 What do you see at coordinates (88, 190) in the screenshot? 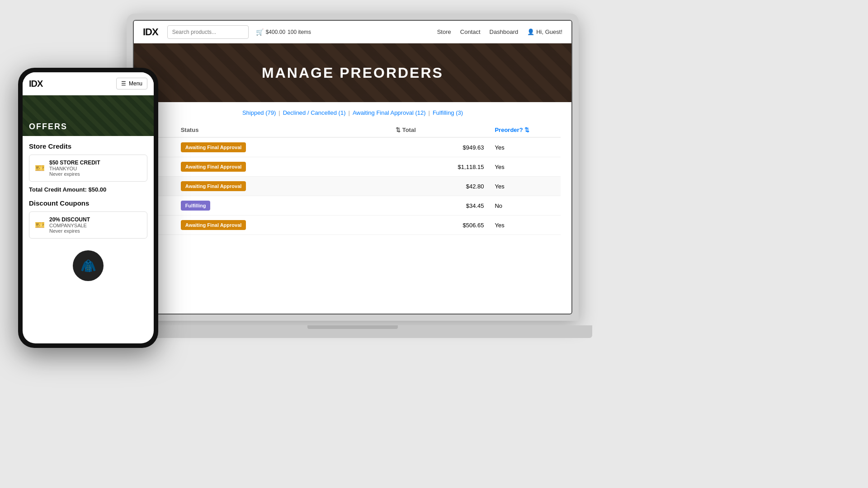
I see `total-credit-row: Total Credit Amount: $50.00` at bounding box center [88, 190].